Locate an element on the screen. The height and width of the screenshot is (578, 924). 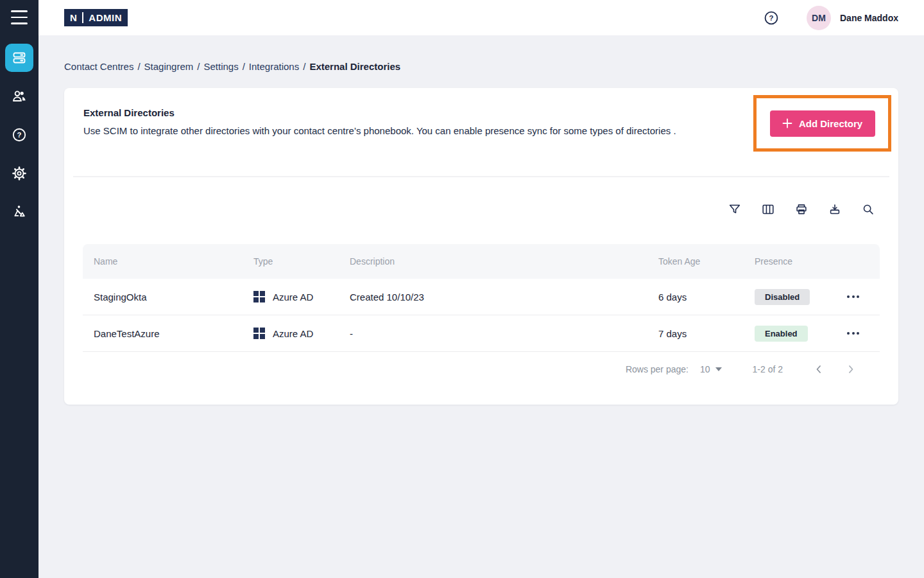
logo-n: N is located at coordinates (73, 18).